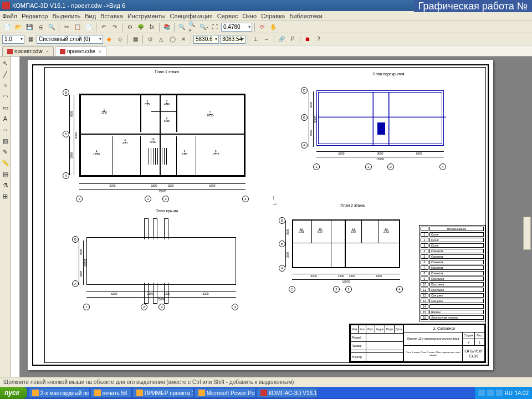 This screenshot has width=532, height=399. I want to click on undo-icon: ↶, so click(104, 27).